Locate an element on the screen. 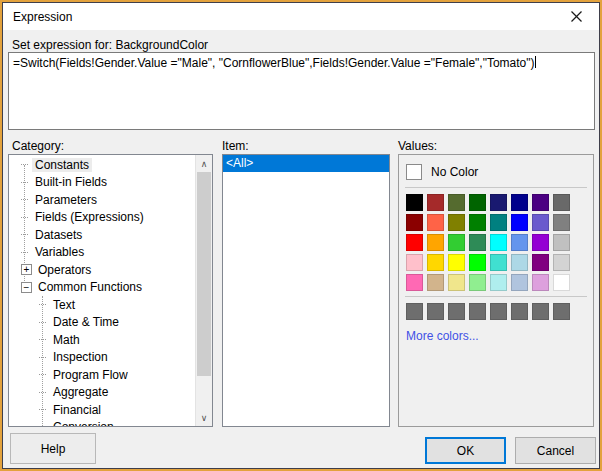  category-tree-item: Financial is located at coordinates (102, 410).